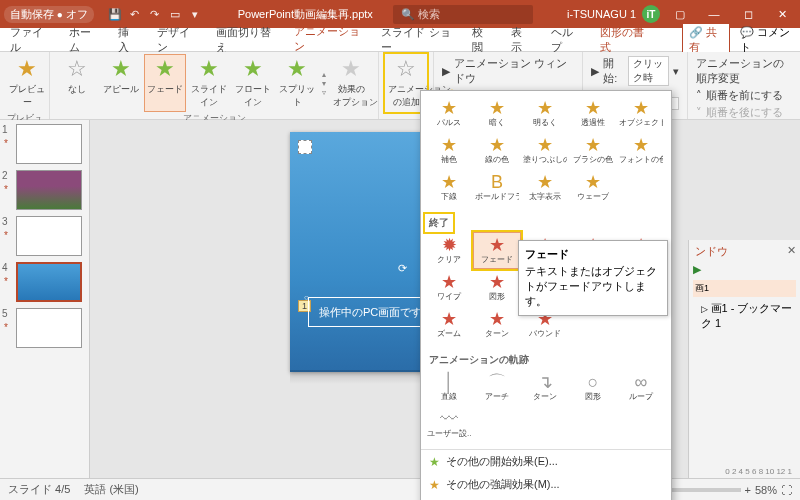 The width and height of the screenshot is (800, 500). I want to click on close-icon: ✕, so click(782, 14).